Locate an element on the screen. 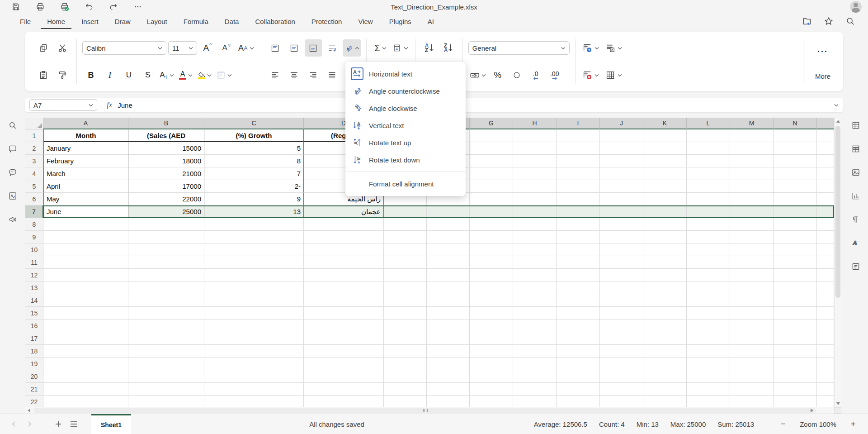  favorites-star-icon is located at coordinates (829, 21).